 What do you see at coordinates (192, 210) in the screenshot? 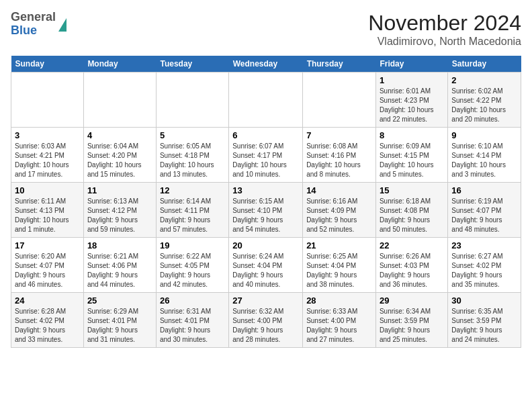
I see `calendar-cell: 12Sunrise: 6:14 AMSunset: 4:11 PMDayligh…` at bounding box center [192, 210].